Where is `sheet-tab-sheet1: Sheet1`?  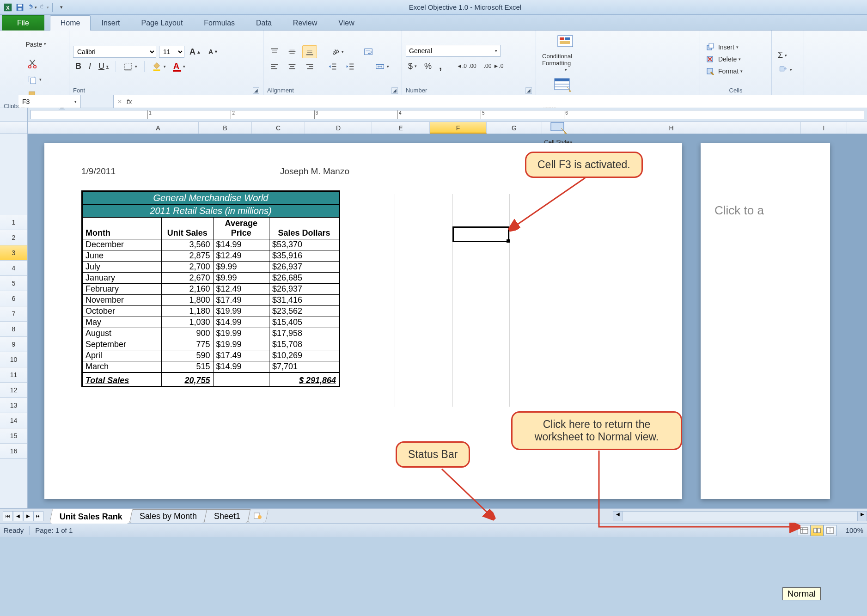 sheet-tab-sheet1: Sheet1 is located at coordinates (227, 516).